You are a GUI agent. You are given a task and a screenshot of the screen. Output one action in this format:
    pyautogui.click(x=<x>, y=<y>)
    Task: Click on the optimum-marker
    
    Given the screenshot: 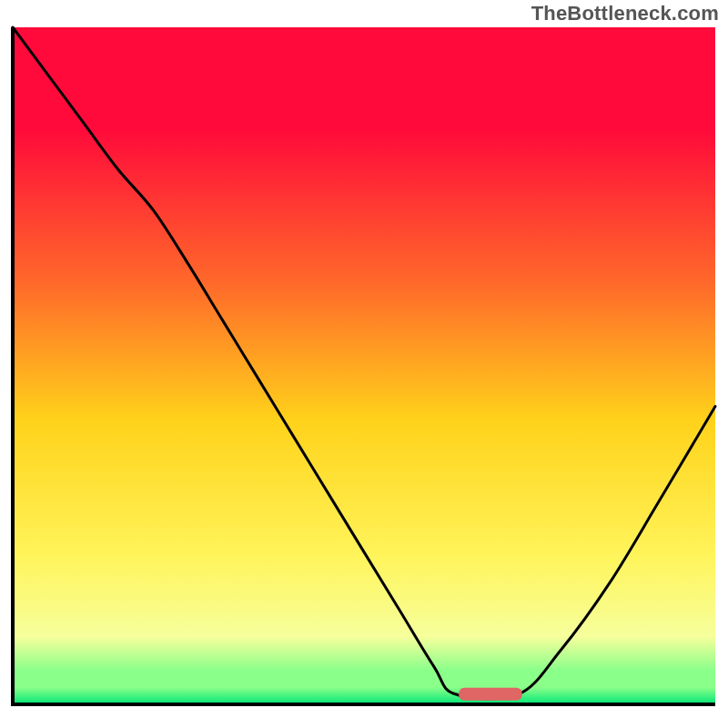 What is the action you would take?
    pyautogui.click(x=490, y=694)
    